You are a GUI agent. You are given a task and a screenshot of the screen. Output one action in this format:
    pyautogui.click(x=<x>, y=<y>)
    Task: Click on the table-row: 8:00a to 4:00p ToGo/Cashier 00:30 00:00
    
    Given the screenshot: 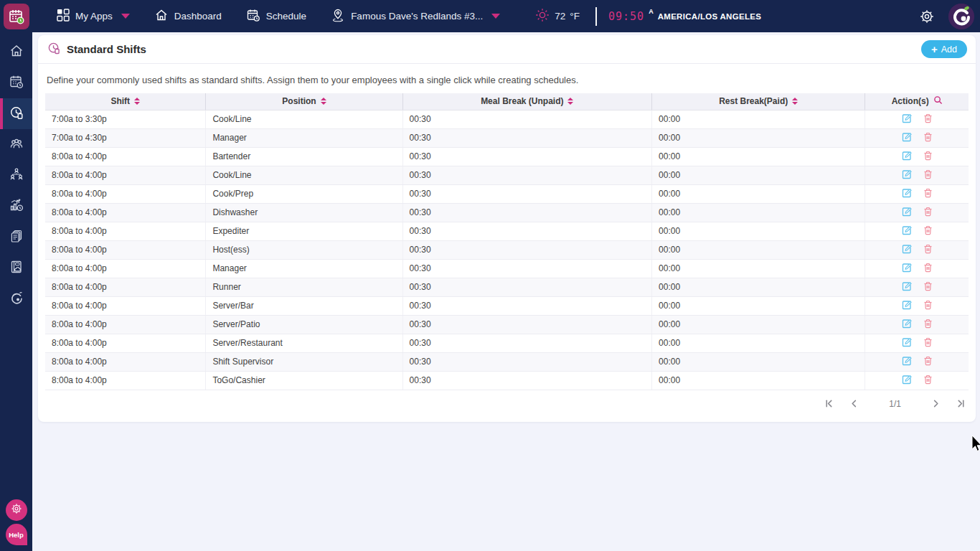 What is the action you would take?
    pyautogui.click(x=507, y=380)
    